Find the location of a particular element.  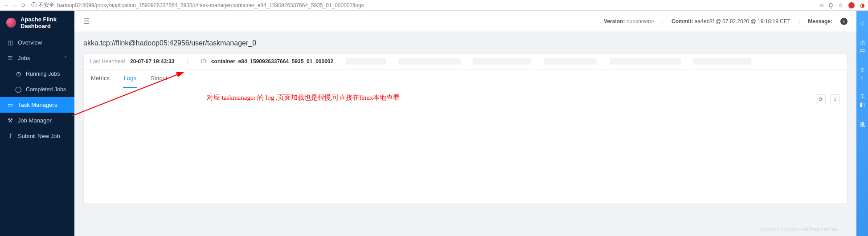

version-info: Version: <unknown> is located at coordinates (629, 21).